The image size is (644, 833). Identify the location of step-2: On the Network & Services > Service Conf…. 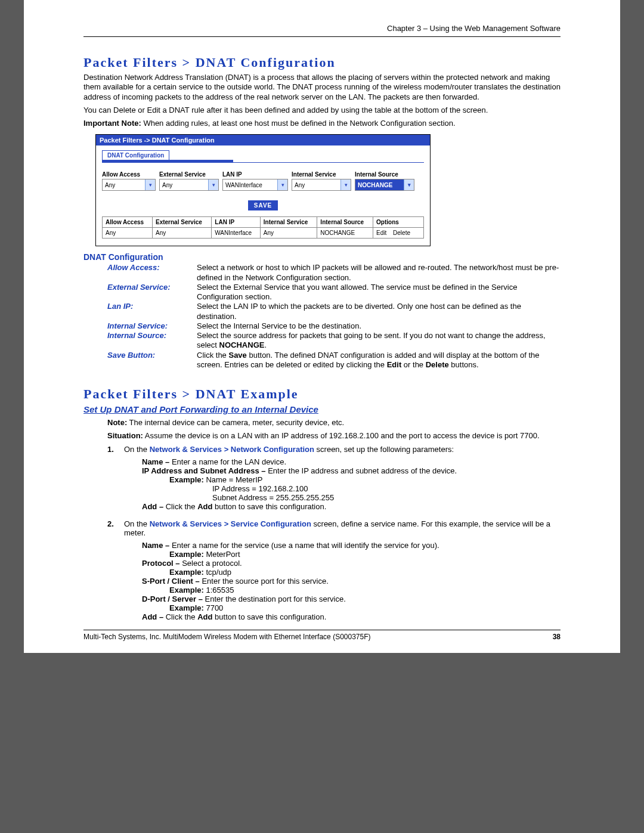
(334, 570).